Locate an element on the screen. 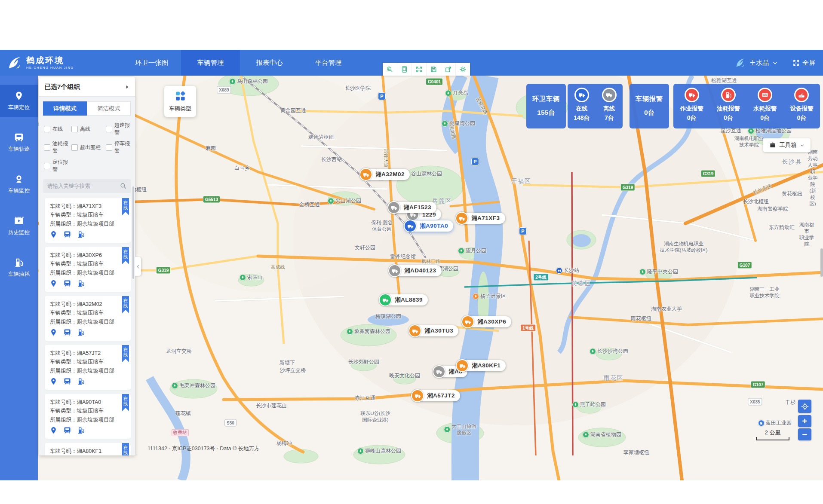 The image size is (823, 504). vehicle-marker: 湘A90TA0 is located at coordinates (429, 226).